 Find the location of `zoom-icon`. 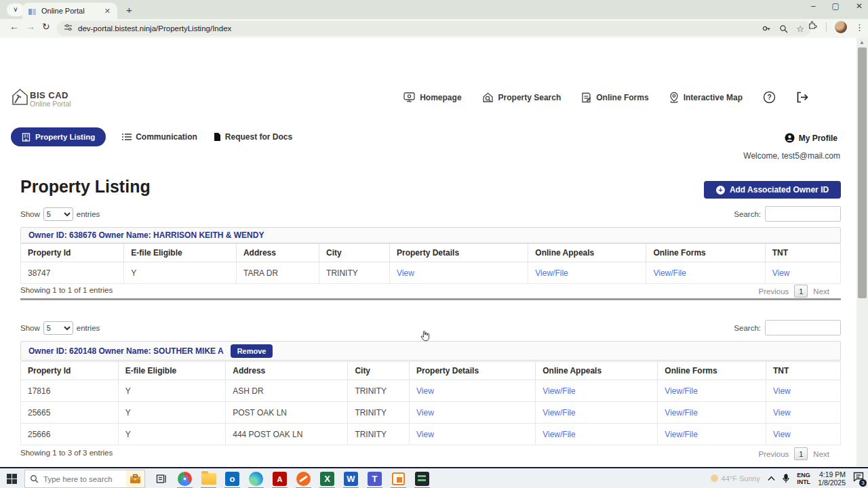

zoom-icon is located at coordinates (784, 28).